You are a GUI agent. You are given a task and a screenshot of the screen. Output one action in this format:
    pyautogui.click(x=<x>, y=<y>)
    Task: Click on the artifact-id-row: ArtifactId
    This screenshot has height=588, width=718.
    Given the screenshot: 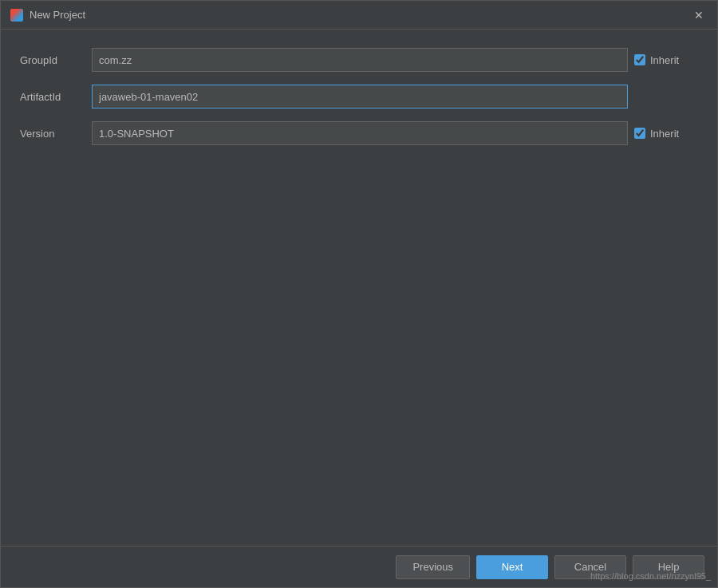 What is the action you would take?
    pyautogui.click(x=359, y=97)
    